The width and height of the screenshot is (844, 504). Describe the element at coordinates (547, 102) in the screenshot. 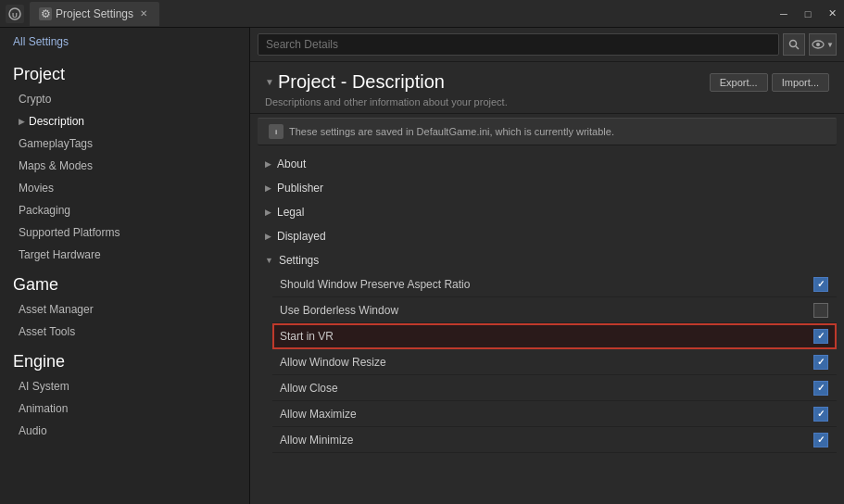

I see `page-subtitle: Descriptions and other information about…` at that location.